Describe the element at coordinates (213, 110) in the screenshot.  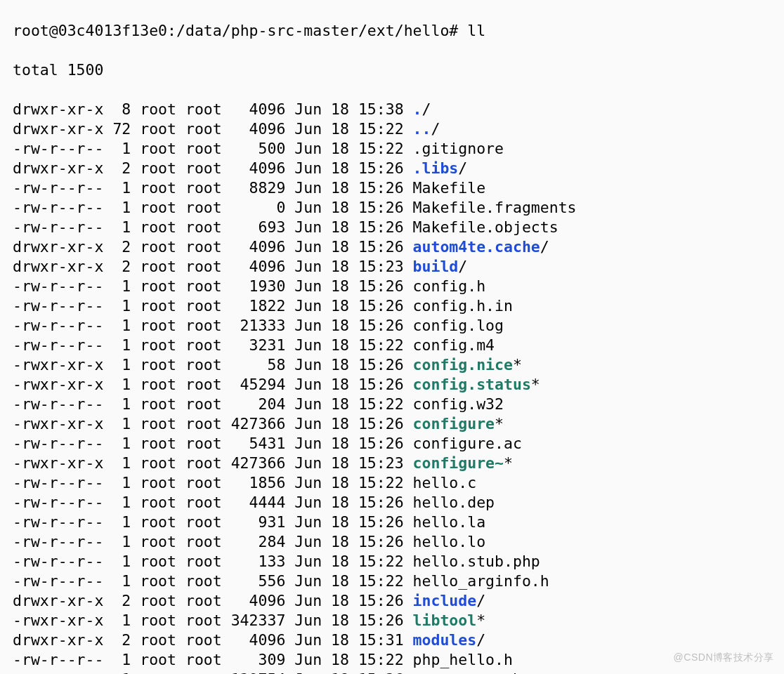
I see `file-meta: drwxr-xr-x 8 root root 4096 Jun 18 15:38` at that location.